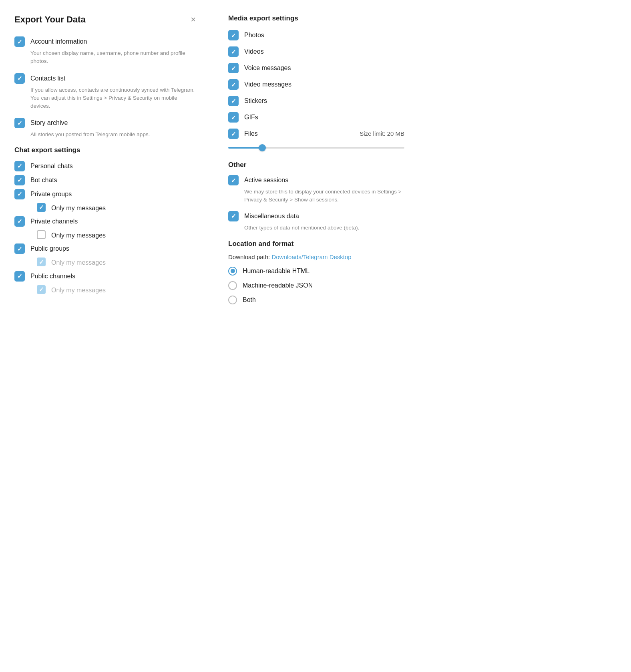  What do you see at coordinates (58, 41) in the screenshot?
I see `account-label: Account information` at bounding box center [58, 41].